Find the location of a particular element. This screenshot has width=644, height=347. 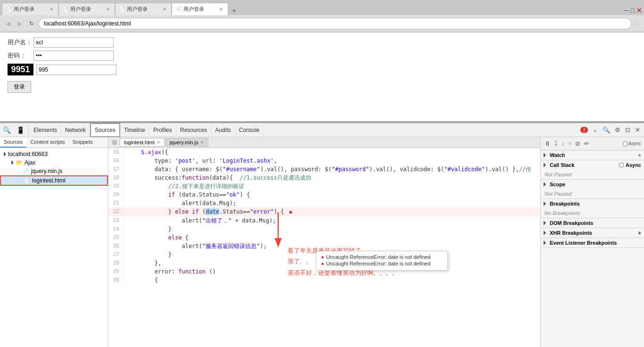

tab-profiles: Profiles is located at coordinates (163, 130).